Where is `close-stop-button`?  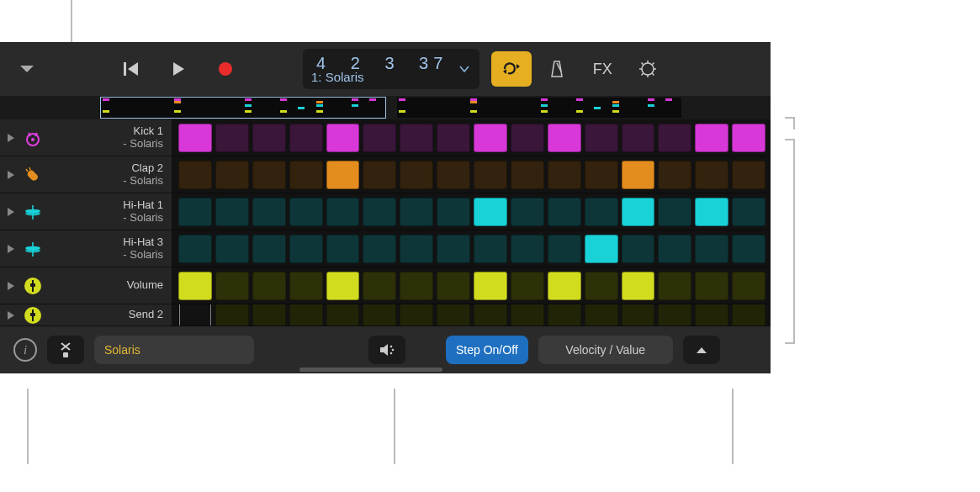
close-stop-button is located at coordinates (66, 350).